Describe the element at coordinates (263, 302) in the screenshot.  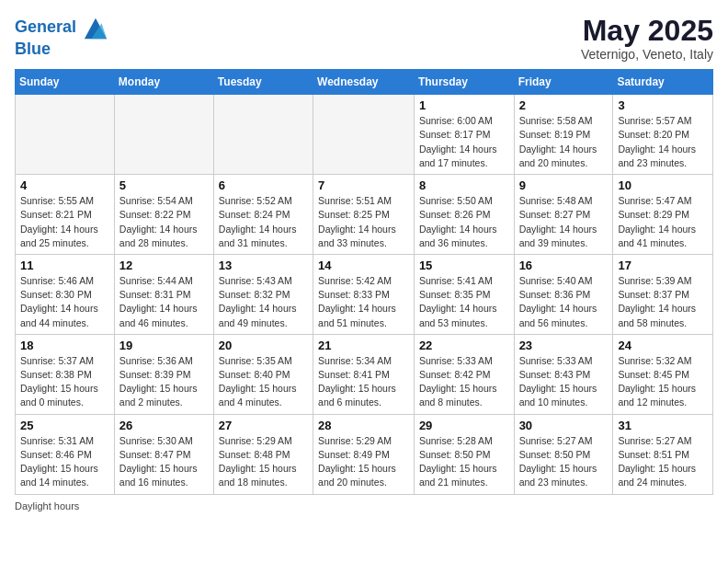
I see `day-info: Sunrise: 5:43 AM Sunset: 8:32 PM Dayligh…` at that location.